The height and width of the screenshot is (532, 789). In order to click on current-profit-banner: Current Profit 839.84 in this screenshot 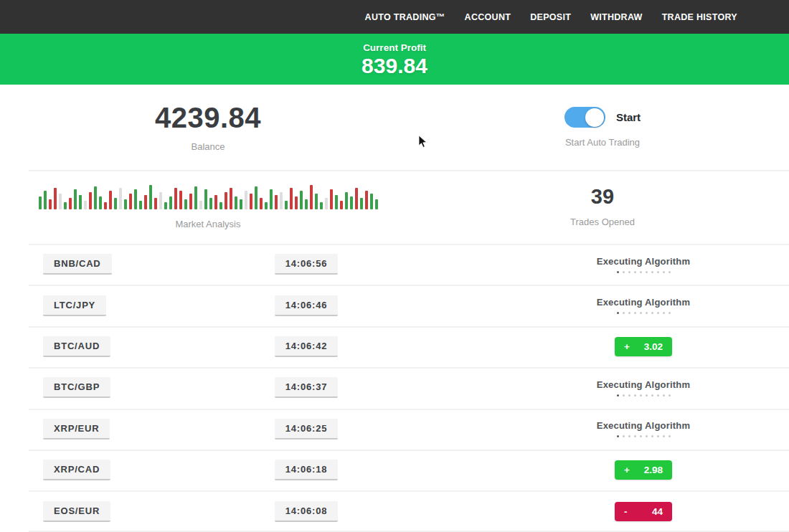, I will do `click(394, 59)`.